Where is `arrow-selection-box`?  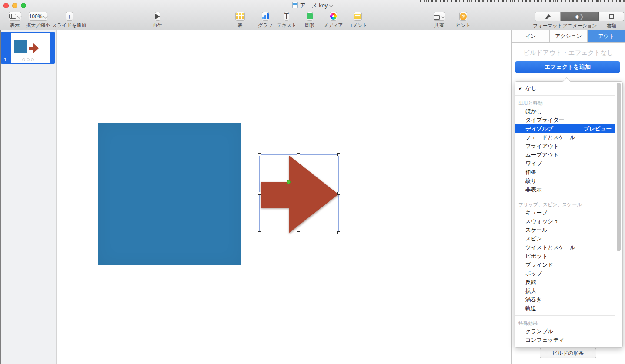
arrow-selection-box is located at coordinates (299, 194).